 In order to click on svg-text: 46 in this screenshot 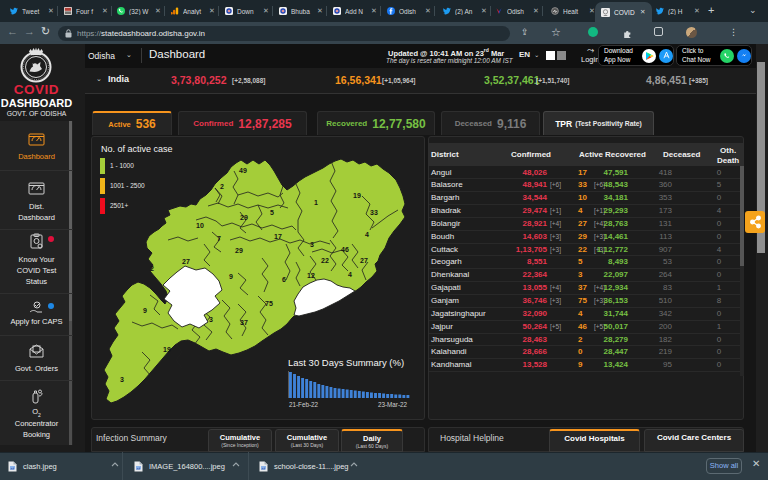, I will do `click(345, 250)`.